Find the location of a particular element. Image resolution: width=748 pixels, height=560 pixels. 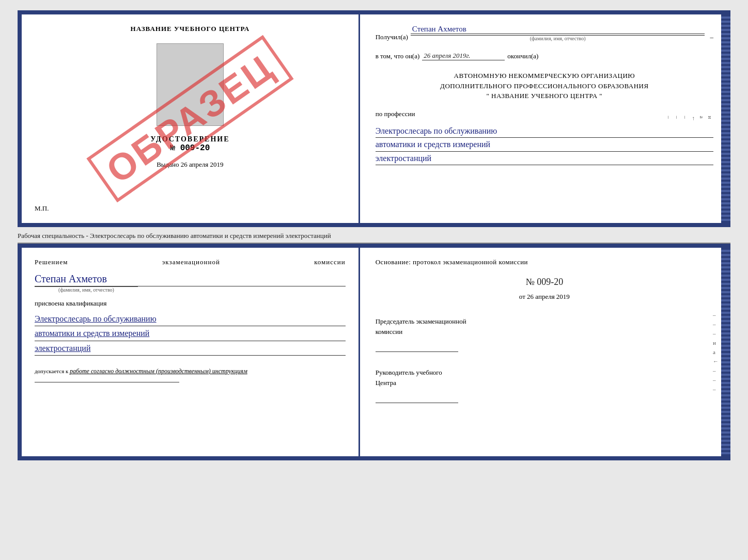

issued-label: Выдано is located at coordinates (167, 164).